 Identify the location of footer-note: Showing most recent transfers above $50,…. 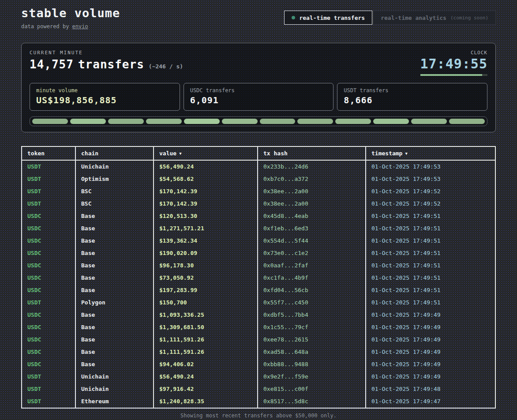
(258, 416).